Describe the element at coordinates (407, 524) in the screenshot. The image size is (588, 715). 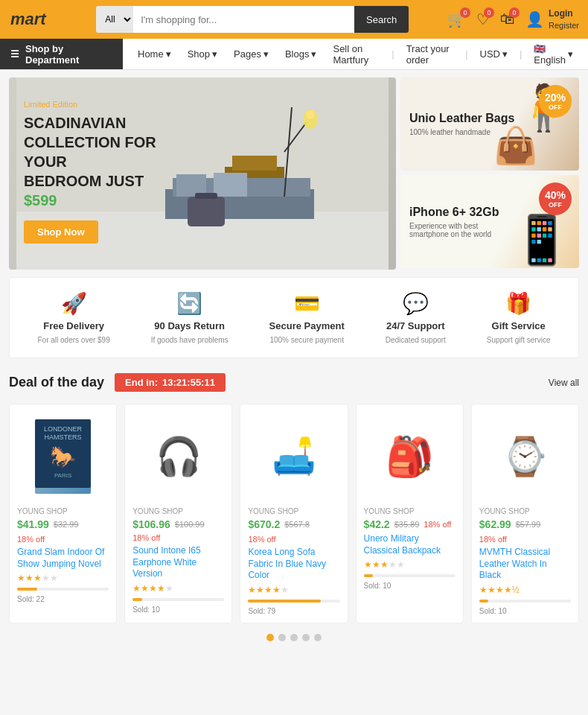
I see `price-old: $35.89` at that location.